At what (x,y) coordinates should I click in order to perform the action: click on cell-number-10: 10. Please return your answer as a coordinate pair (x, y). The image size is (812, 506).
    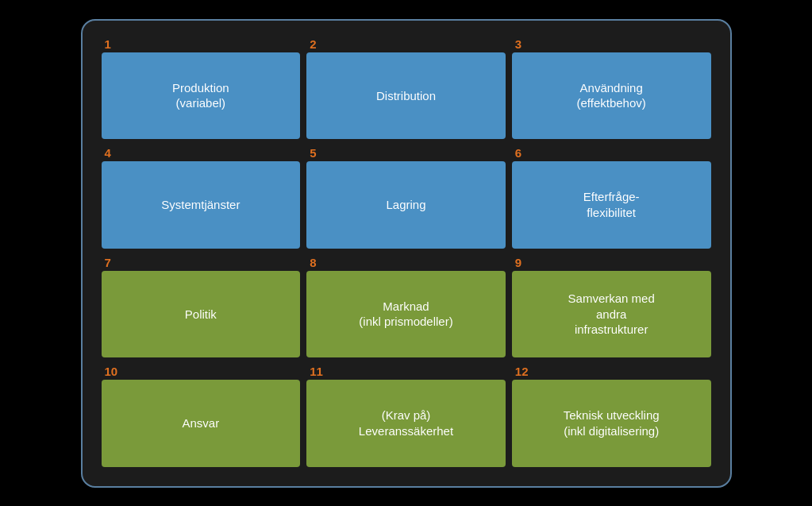
    Looking at the image, I should click on (111, 372).